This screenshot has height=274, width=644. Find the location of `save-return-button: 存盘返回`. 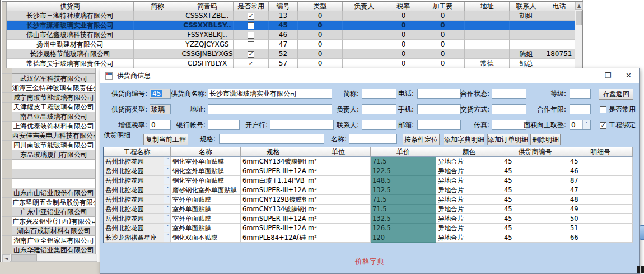

save-return-button: 存盘返回 is located at coordinates (616, 94).